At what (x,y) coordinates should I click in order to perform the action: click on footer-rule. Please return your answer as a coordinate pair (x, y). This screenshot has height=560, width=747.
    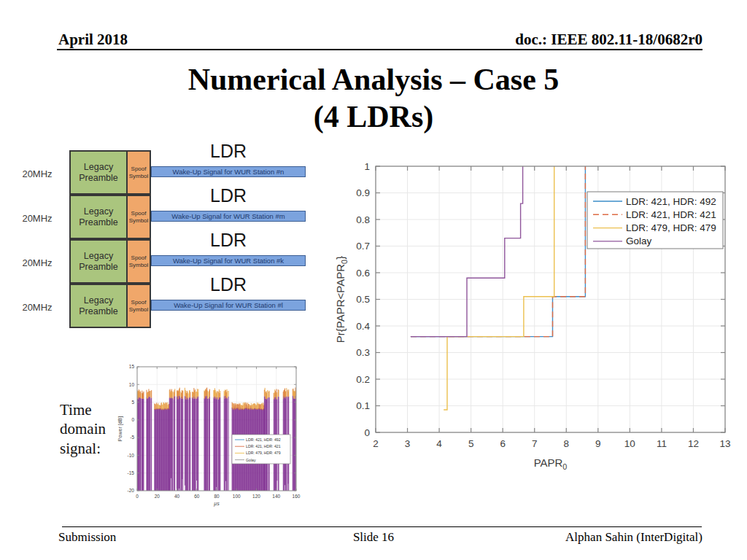
    Looking at the image, I should click on (382, 526).